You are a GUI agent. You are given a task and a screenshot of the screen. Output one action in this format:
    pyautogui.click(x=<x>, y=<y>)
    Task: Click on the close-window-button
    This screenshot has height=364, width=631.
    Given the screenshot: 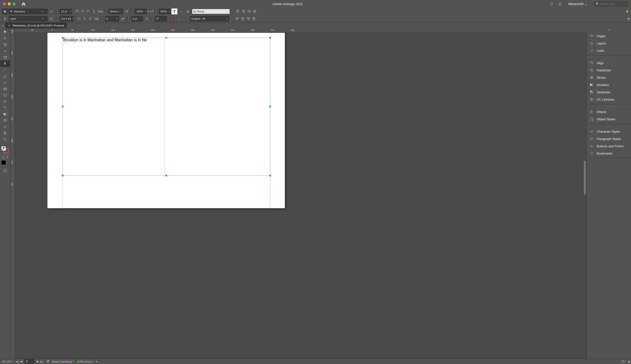 What is the action you would take?
    pyautogui.click(x=5, y=4)
    